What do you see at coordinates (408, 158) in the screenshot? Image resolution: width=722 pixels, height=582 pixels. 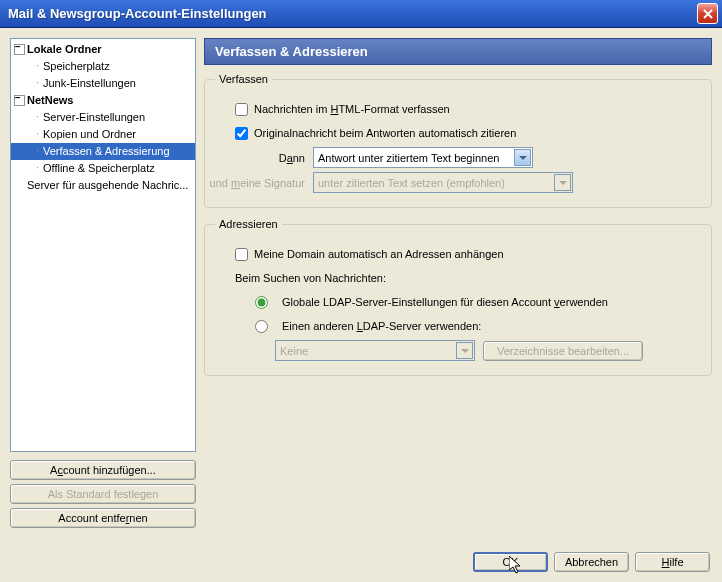 I see `reply-position-value: Antwort unter zitiertem Text beginnen` at bounding box center [408, 158].